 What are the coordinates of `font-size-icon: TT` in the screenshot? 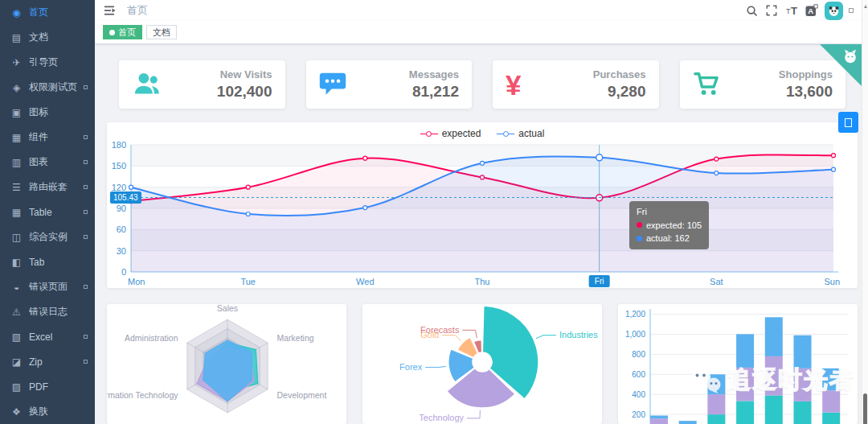 It's located at (792, 10).